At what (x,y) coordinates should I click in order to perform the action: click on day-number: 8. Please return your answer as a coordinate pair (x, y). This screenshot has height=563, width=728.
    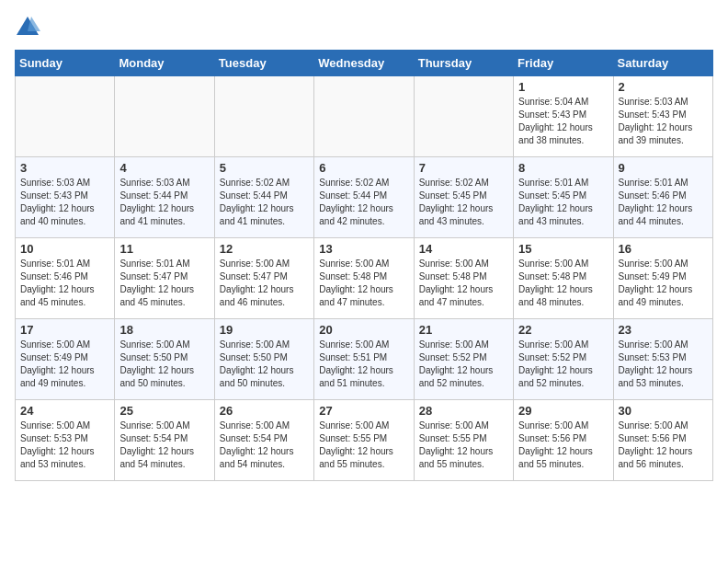
    Looking at the image, I should click on (563, 167).